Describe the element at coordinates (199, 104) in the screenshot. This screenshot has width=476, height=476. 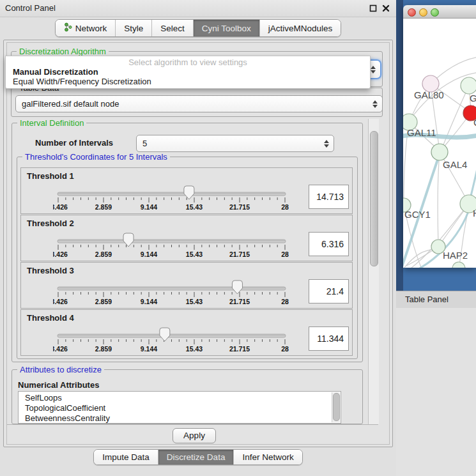
I see `table-data-combobox: galFiltered.sif default node` at that location.